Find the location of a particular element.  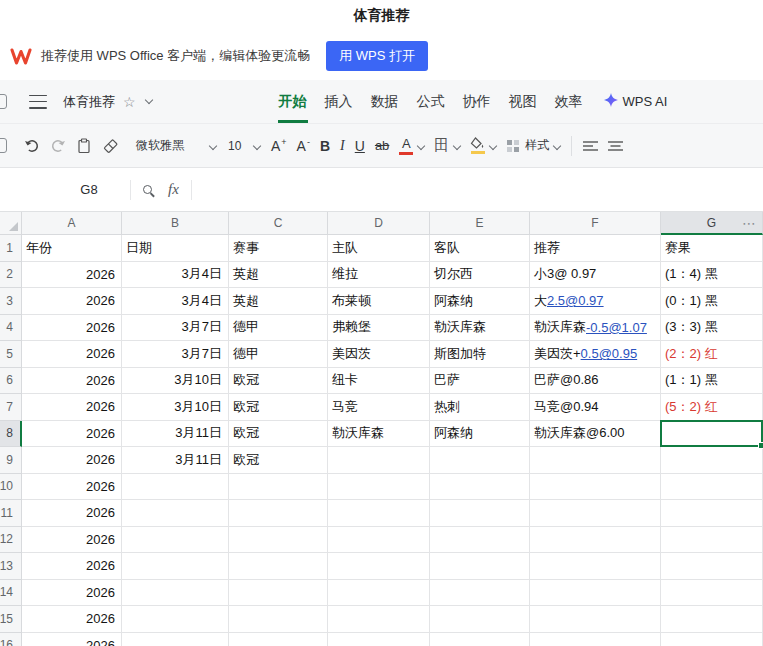

cell-B8: 3月11日 is located at coordinates (176, 434).